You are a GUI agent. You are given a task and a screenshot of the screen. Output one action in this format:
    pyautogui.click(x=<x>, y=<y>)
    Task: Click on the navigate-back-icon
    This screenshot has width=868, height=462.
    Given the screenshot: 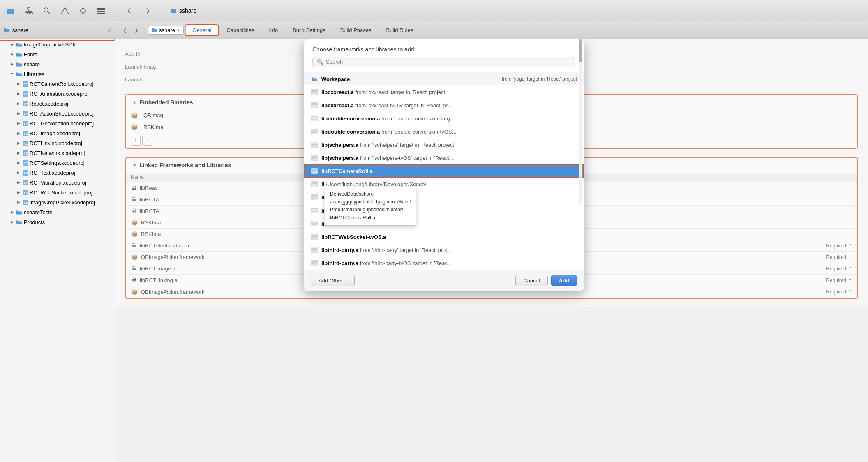 What is the action you would take?
    pyautogui.click(x=129, y=11)
    